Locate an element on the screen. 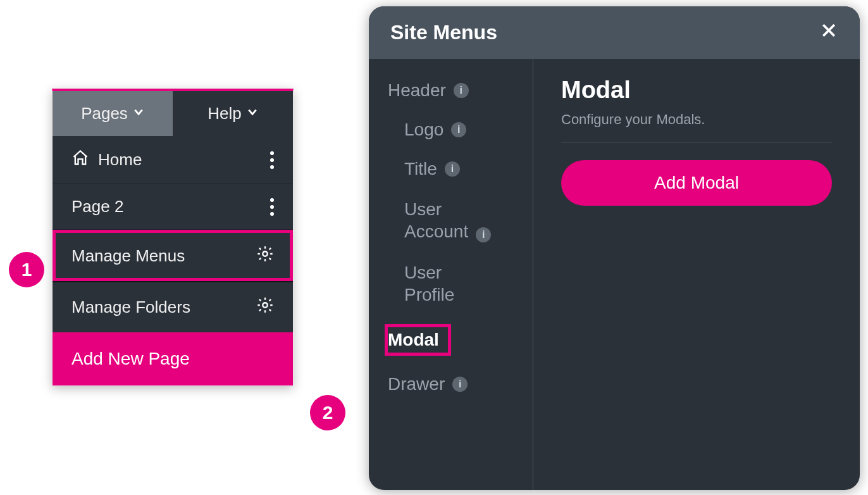 The width and height of the screenshot is (868, 495). add-modal-button: Add Modal is located at coordinates (697, 183).